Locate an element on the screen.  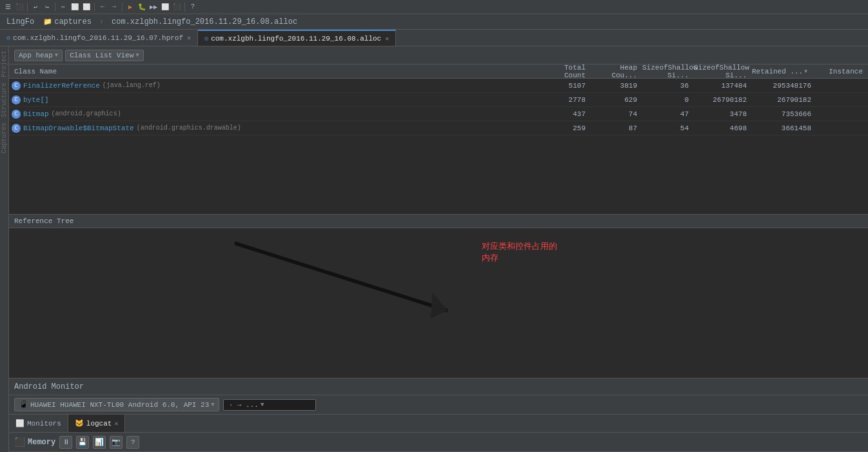
back-icon: ← is located at coordinates (103, 7).